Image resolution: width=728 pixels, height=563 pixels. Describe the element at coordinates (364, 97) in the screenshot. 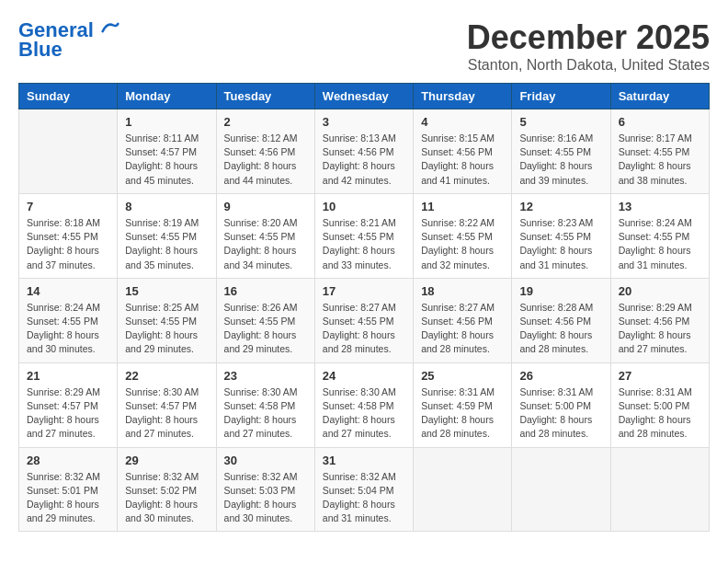

I see `calendar-header-row: SundayMondayTuesdayWednesdayThursdayFrid…` at that location.